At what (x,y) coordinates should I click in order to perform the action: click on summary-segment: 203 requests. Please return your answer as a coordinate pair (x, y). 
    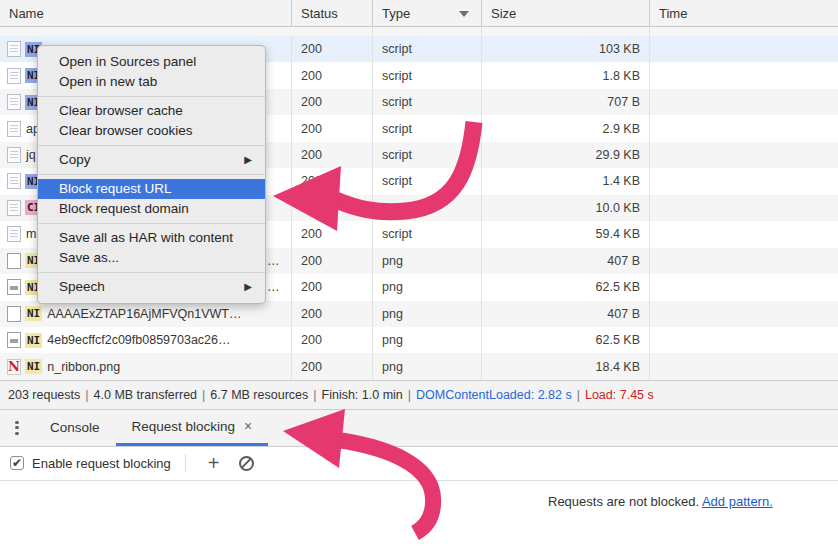
    Looking at the image, I should click on (44, 395).